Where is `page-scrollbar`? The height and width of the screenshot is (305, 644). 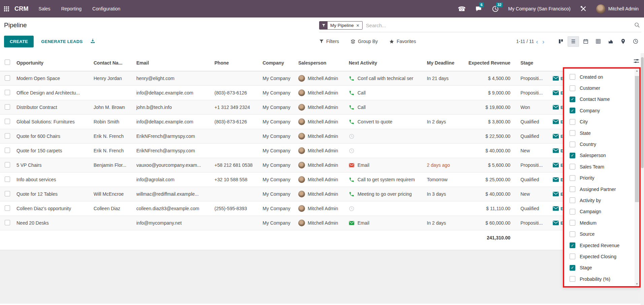 page-scrollbar is located at coordinates (642, 179).